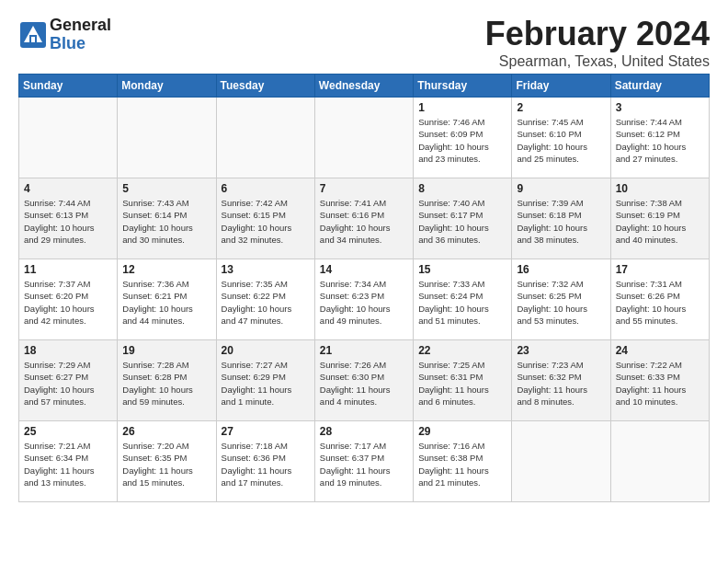 The image size is (728, 563). I want to click on calendar-week-row: 11Sunrise: 7:37 AM Sunset: 6:20 PM Dayli…, so click(364, 300).